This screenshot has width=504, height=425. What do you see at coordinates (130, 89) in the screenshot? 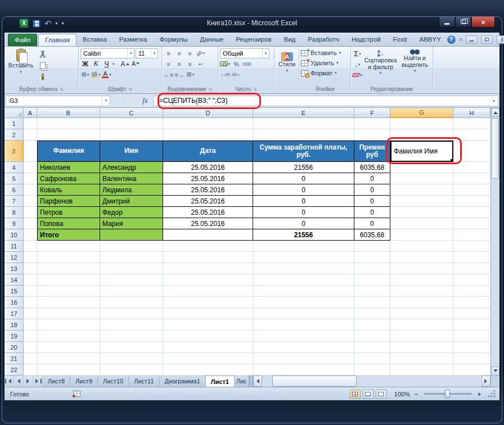
I see `font-dialog-launcher-icon: ↘` at bounding box center [130, 89].